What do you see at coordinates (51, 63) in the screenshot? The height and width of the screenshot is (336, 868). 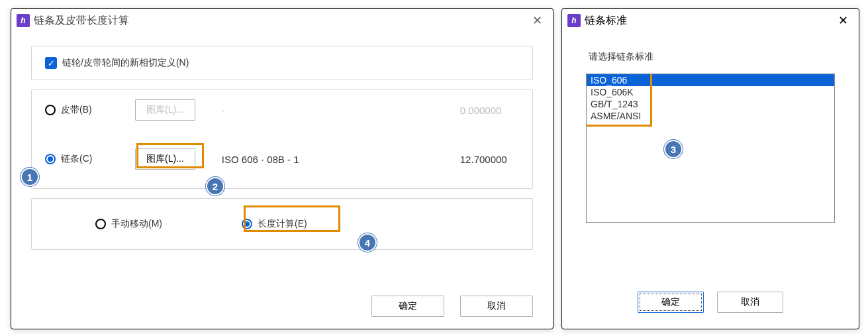 I see `checkbox-tangent: ✓` at bounding box center [51, 63].